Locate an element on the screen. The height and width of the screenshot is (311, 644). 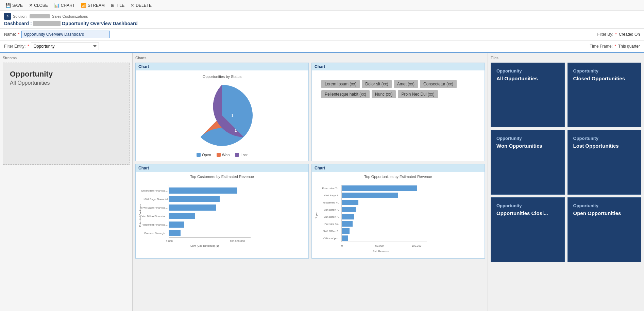
tile-all-opportunities: Opportunity All Opportunities is located at coordinates (528, 95).